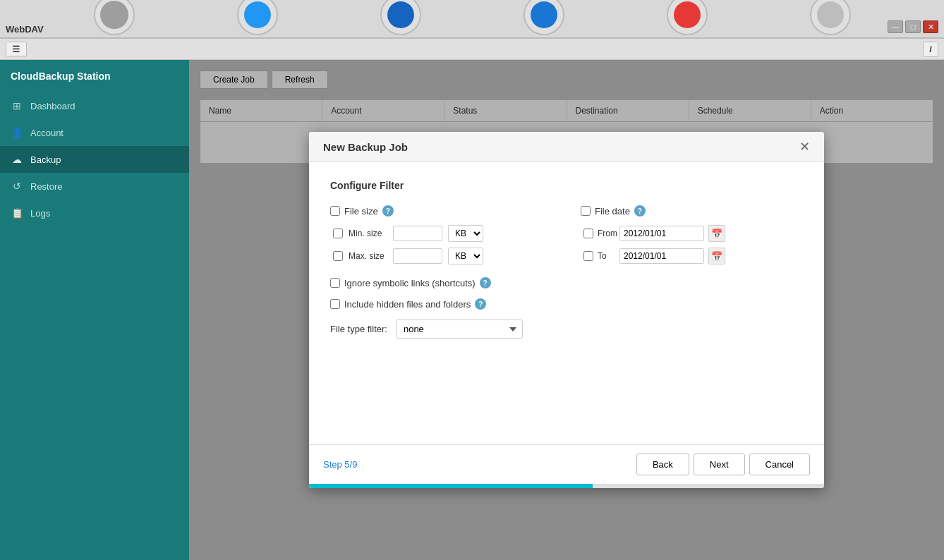 The width and height of the screenshot is (944, 560). I want to click on sidebar-item-account: 👤 Account, so click(95, 133).